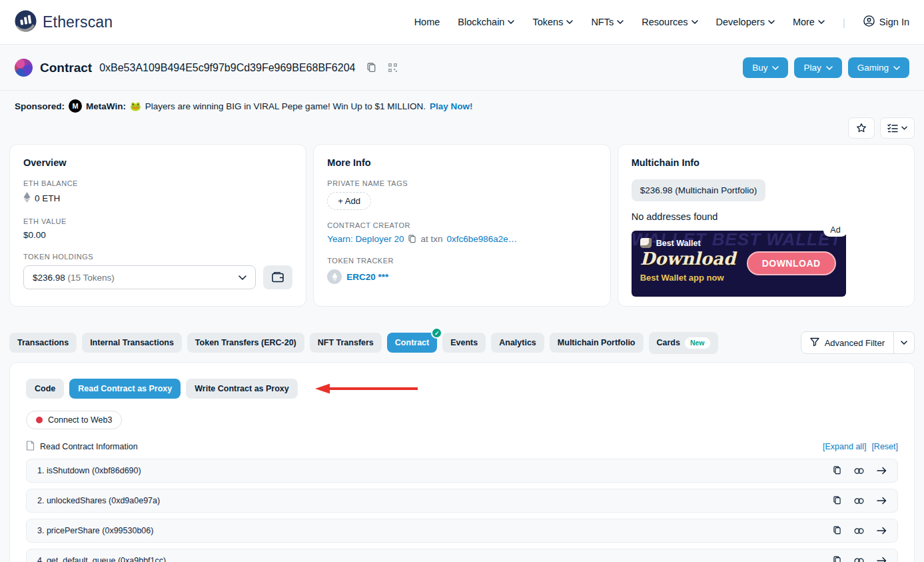 This screenshot has height=562, width=924. I want to click on nav-item-blockchain: Blockchain, so click(486, 22).